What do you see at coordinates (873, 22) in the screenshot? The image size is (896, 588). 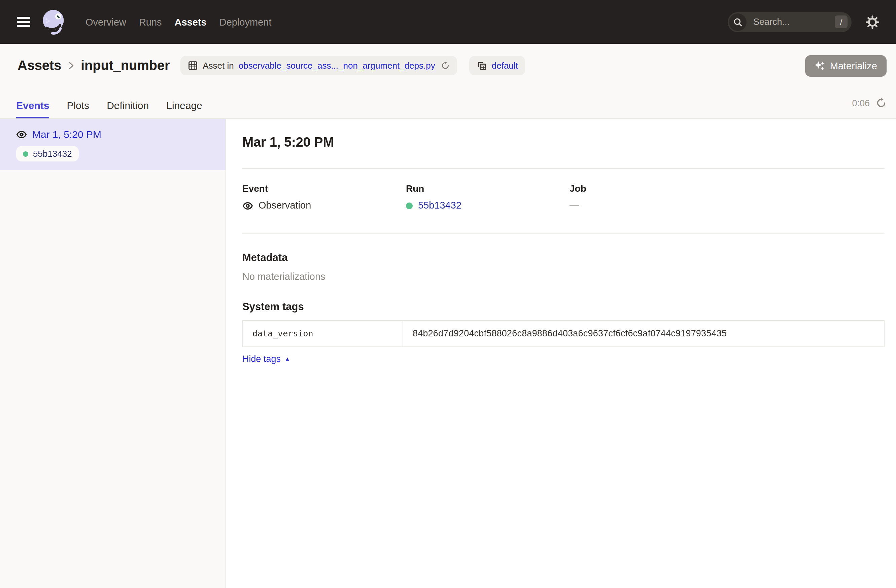 I see `gear-icon` at bounding box center [873, 22].